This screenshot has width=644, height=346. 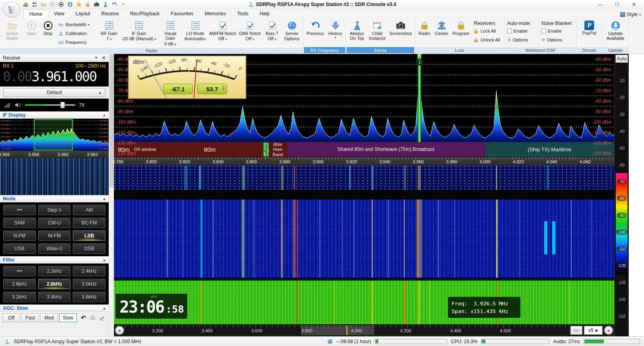 What do you see at coordinates (54, 93) in the screenshot?
I see `profile-dropdown: Default ▼` at bounding box center [54, 93].